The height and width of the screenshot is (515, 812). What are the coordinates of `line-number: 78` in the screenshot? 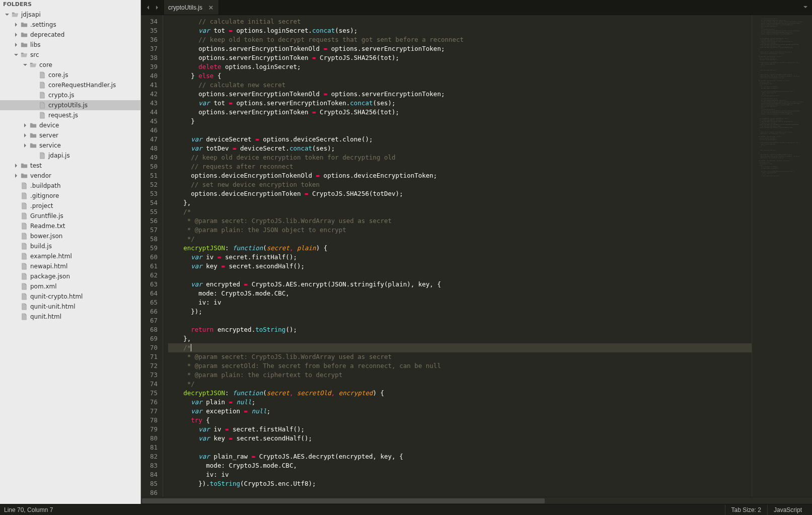 It's located at (154, 420).